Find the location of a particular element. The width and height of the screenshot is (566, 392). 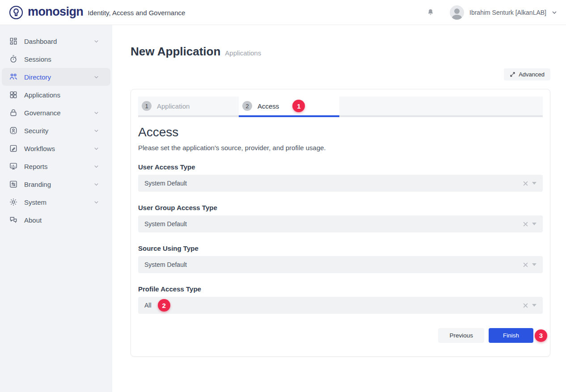

brand-wordmark: monosign is located at coordinates (55, 12).